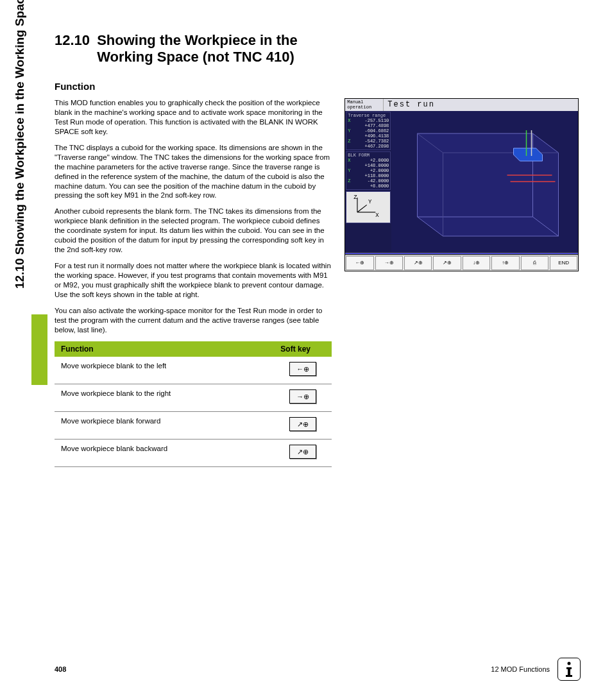  I want to click on softkey-move-forward: ↗⊕, so click(418, 263).